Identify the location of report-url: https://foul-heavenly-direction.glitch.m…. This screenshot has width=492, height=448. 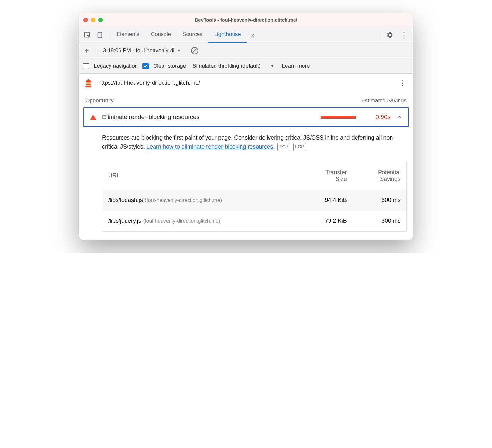
(149, 83).